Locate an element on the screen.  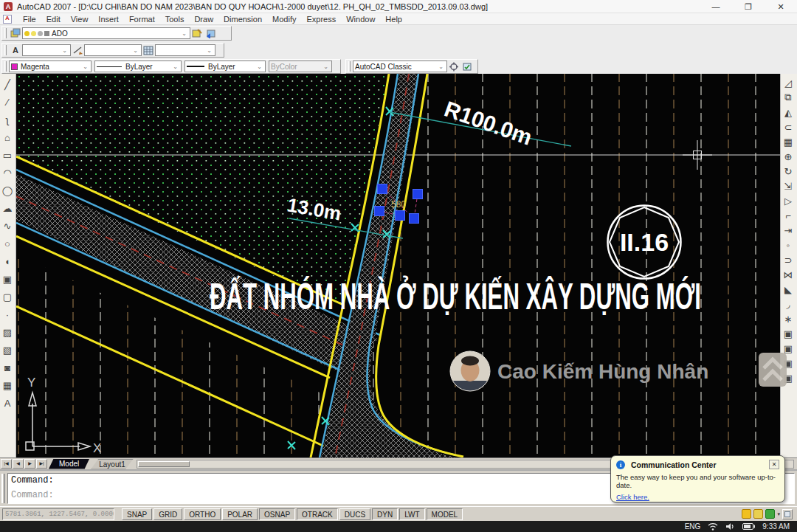
menu-help: Help is located at coordinates (394, 19).